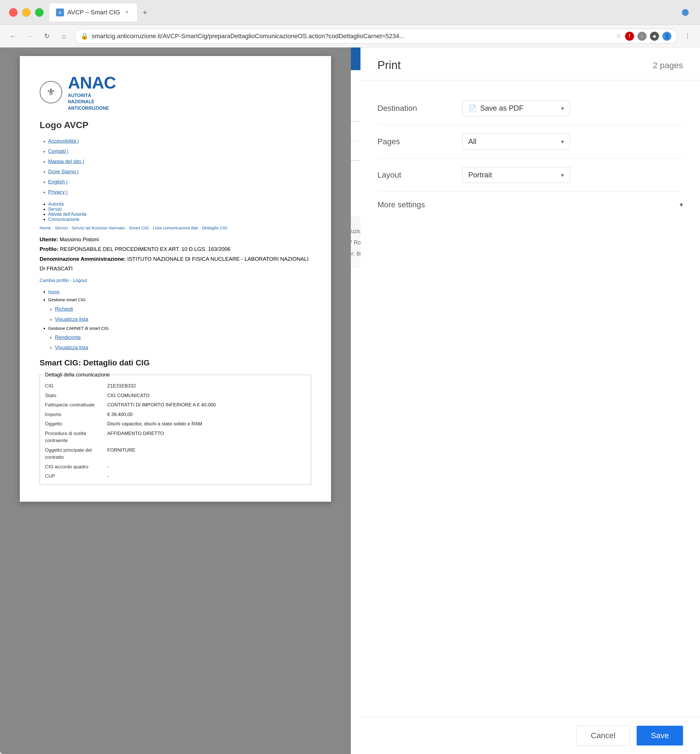 The height and width of the screenshot is (754, 700). What do you see at coordinates (180, 192) in the screenshot?
I see `list-item: Privacy |` at bounding box center [180, 192].